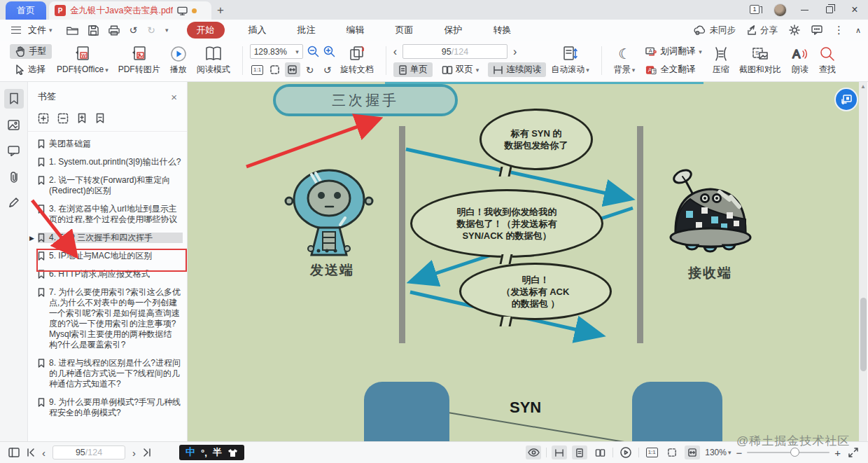 The width and height of the screenshot is (868, 463). I want to click on bookmark-item-selected: ▶4. TCP 三次握手和四次挥手, so click(111, 238).